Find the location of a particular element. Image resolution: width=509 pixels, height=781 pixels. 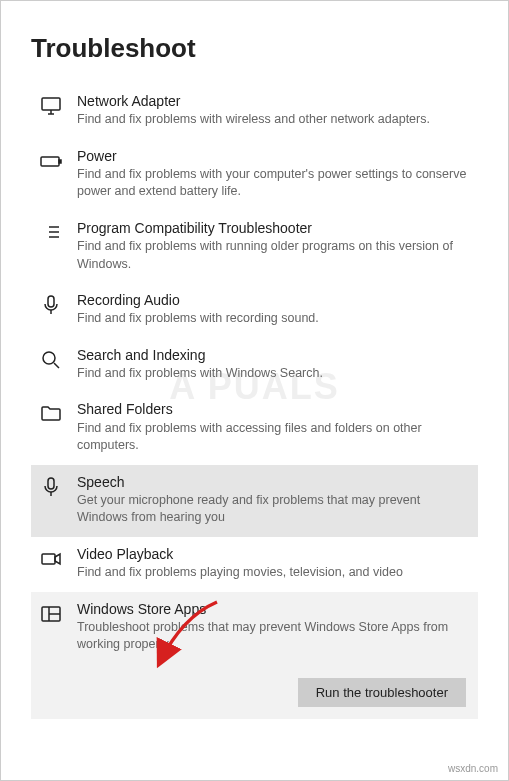

item-title: Video Playback is located at coordinates (274, 554).